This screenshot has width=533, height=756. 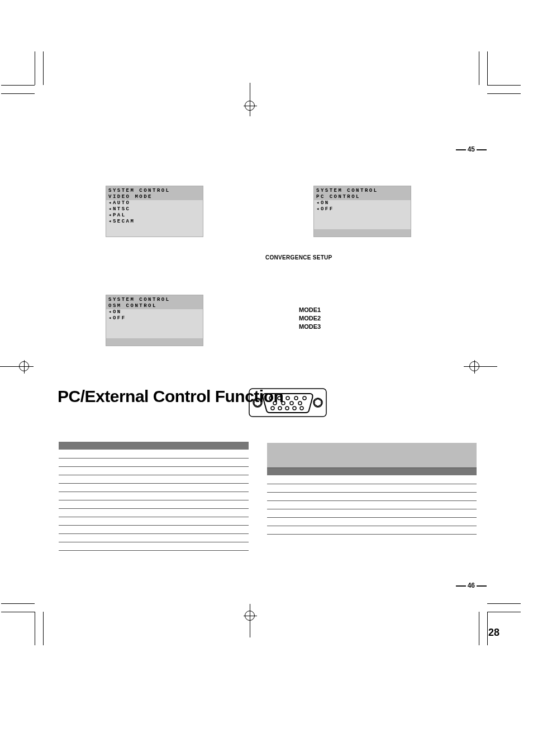 I want to click on page-code-top: 45, so click(x=472, y=149).